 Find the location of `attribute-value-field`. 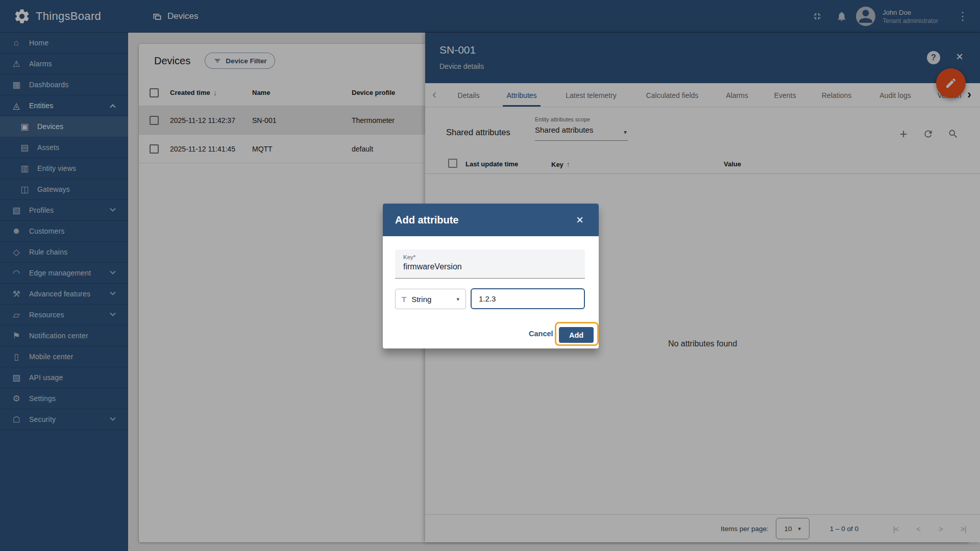

attribute-value-field is located at coordinates (528, 299).